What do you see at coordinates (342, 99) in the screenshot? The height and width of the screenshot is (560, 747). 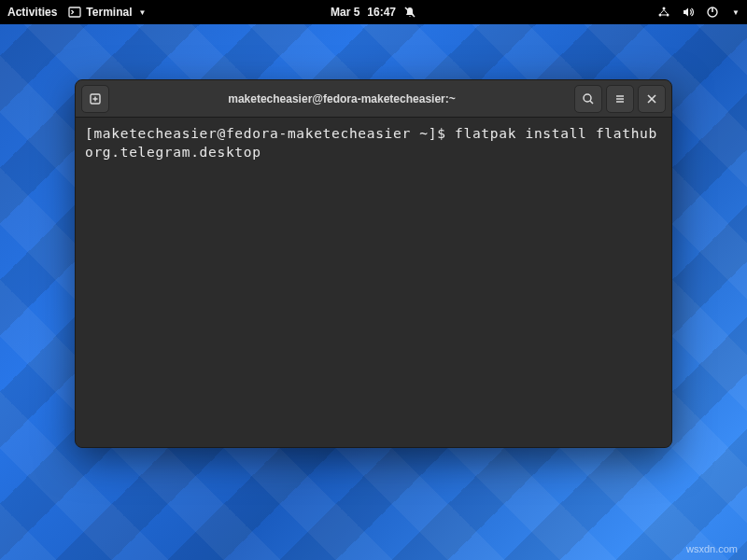 I see `window-title: maketecheasier@fedora-maketecheasier:~` at bounding box center [342, 99].